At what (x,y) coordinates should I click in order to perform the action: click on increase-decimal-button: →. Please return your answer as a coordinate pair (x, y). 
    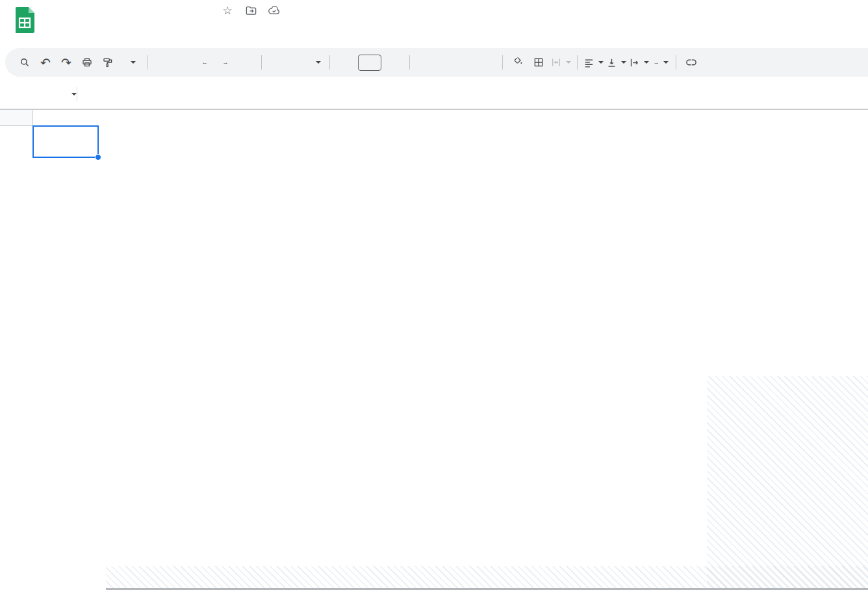
    Looking at the image, I should click on (225, 62).